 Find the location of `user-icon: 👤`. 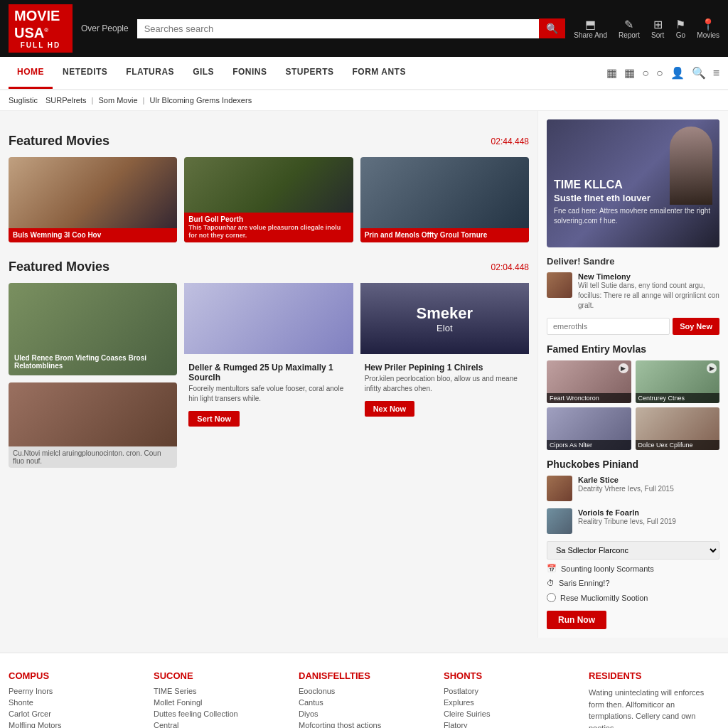

user-icon: 👤 is located at coordinates (678, 73).